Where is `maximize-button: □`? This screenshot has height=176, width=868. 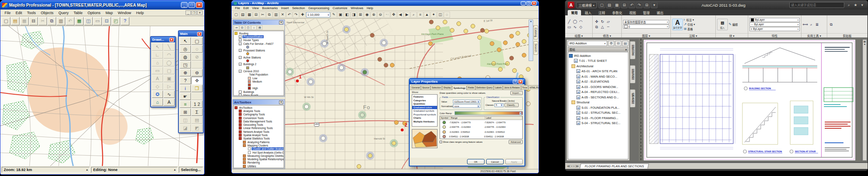 maximize-button: □ is located at coordinates (192, 5).